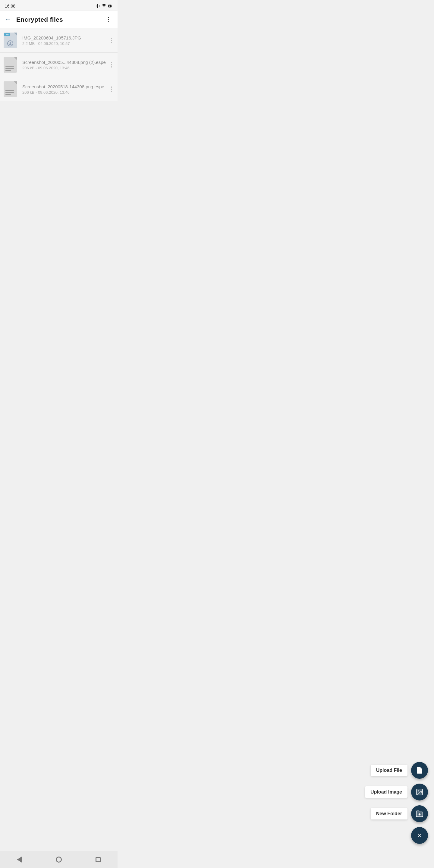  What do you see at coordinates (104, 6) in the screenshot?
I see `status-icons` at bounding box center [104, 6].